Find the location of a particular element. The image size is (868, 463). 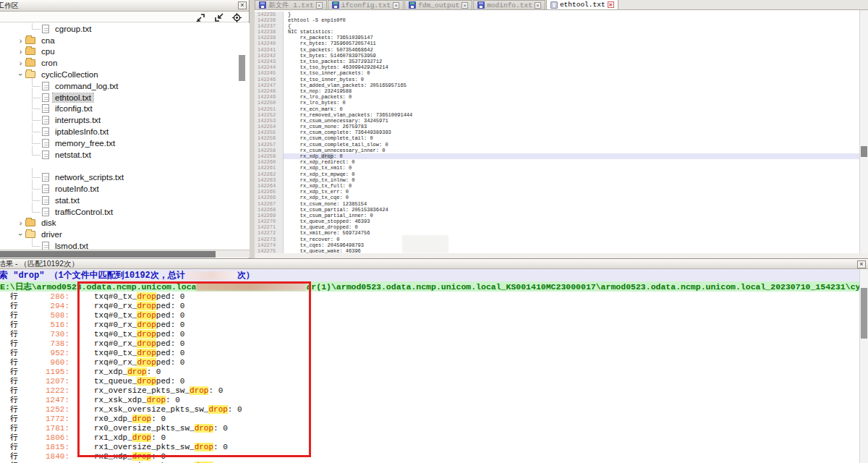

editor-line: 142241 tx_packets: 507354668642 is located at coordinates (557, 50).